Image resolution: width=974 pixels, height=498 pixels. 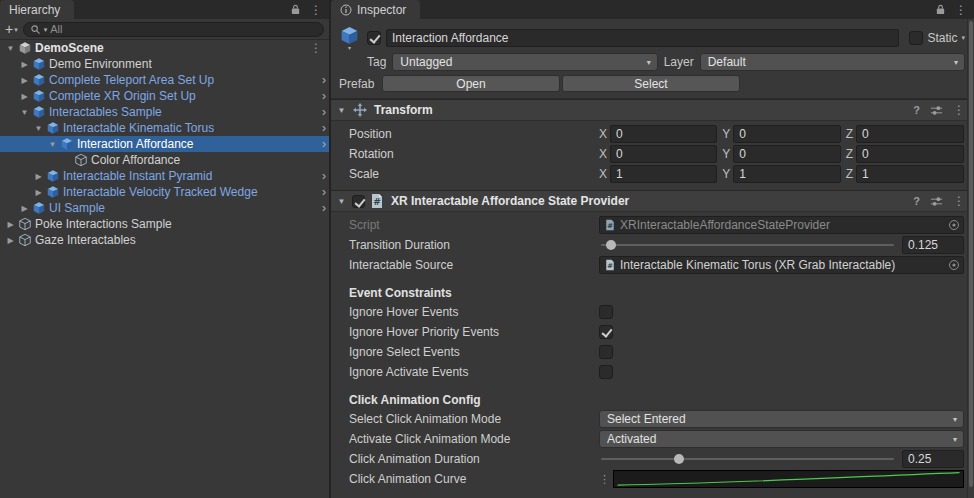 What do you see at coordinates (788, 479) in the screenshot?
I see `click-animation-curve-field` at bounding box center [788, 479].